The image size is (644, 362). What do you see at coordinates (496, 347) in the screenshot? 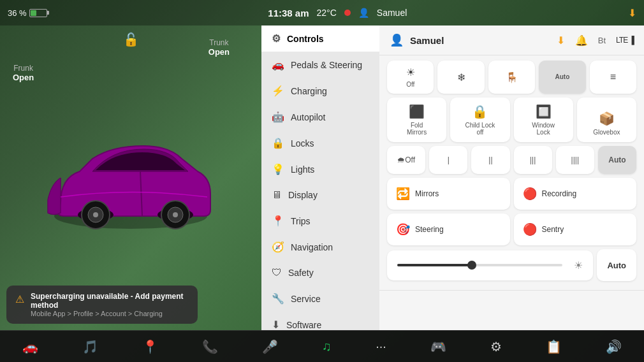
I see `taskbar-apps: ⚙` at bounding box center [496, 347].